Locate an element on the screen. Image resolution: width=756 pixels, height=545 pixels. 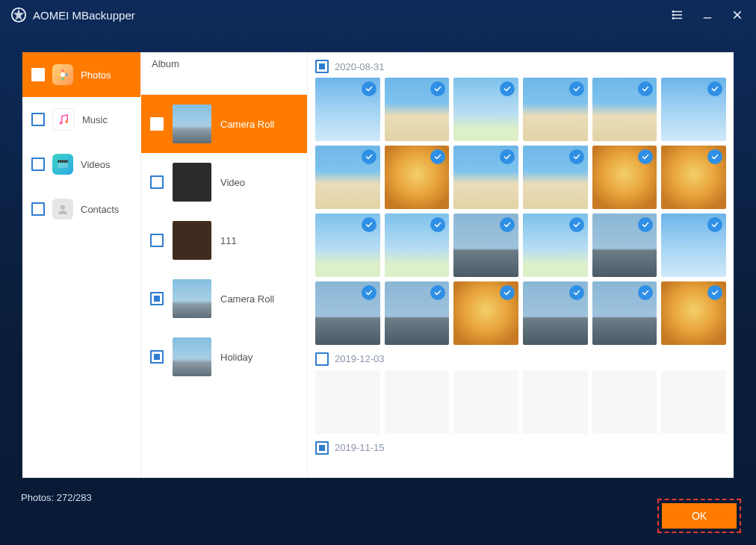
category-item-photos: Photos is located at coordinates (81, 75).